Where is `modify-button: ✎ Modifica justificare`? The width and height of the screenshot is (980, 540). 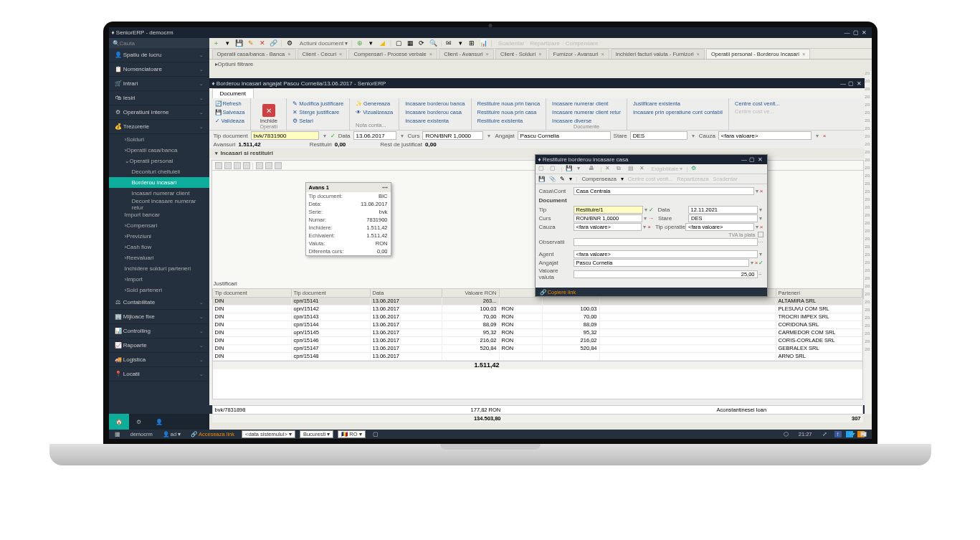
modify-button: ✎ Modifica justificare is located at coordinates (318, 103).